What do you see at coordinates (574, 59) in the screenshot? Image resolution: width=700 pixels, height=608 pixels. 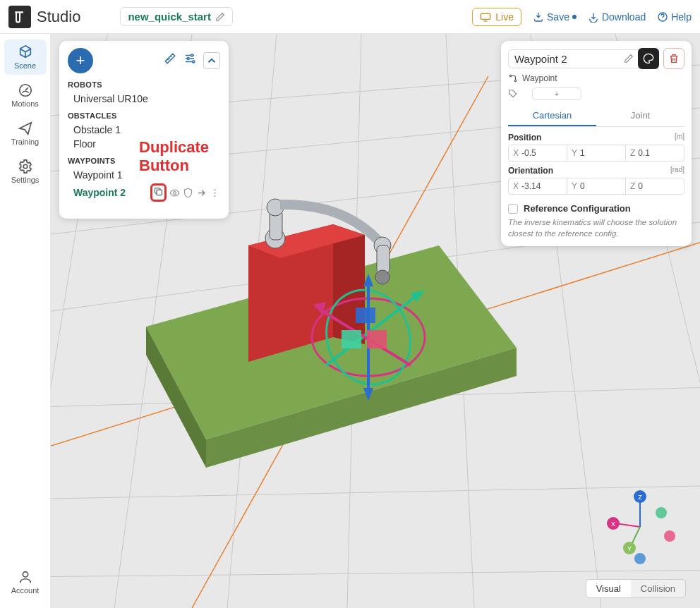 I see `object-name-field: Waypoint 2` at bounding box center [574, 59].